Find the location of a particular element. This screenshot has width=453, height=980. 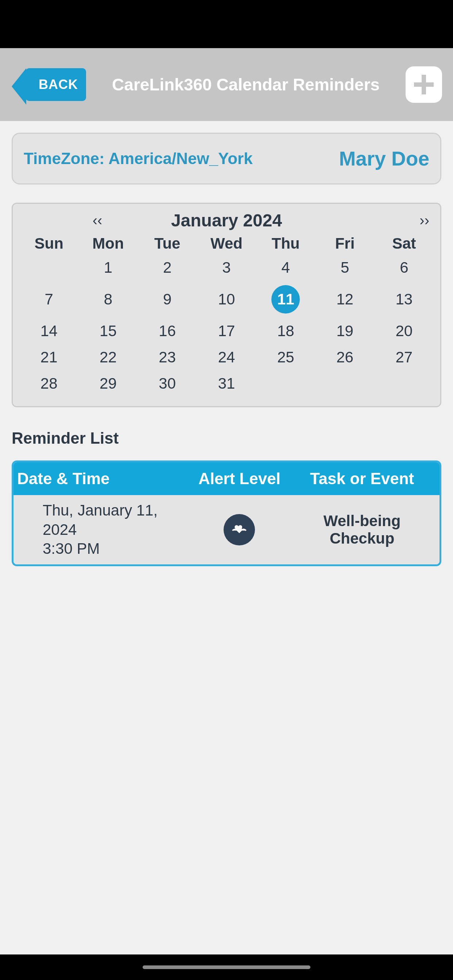

calendar-day: 4 is located at coordinates (286, 268).